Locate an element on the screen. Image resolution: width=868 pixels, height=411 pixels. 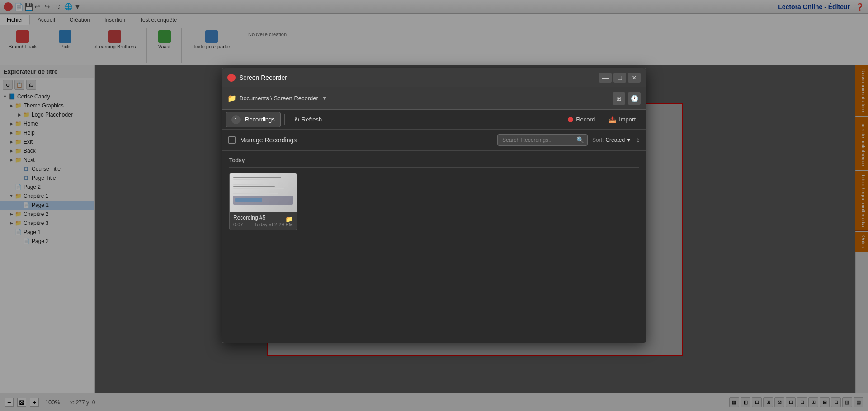
sort-direction-icon: ↕ is located at coordinates (638, 140).